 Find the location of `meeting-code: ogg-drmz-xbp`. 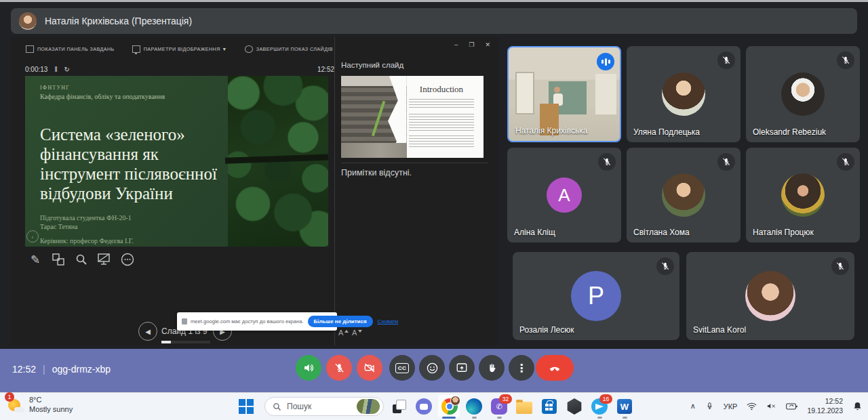

meeting-code: ogg-drmz-xbp is located at coordinates (81, 369).